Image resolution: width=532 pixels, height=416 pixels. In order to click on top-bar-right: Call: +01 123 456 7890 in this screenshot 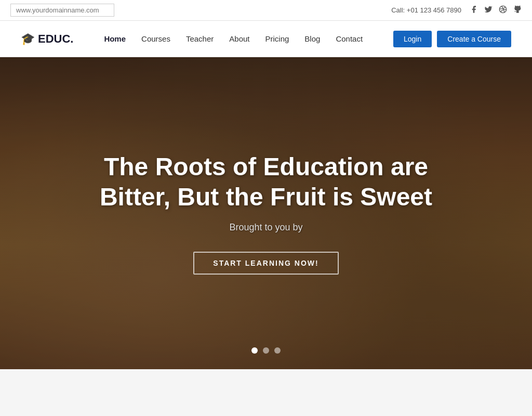, I will do `click(456, 10)`.